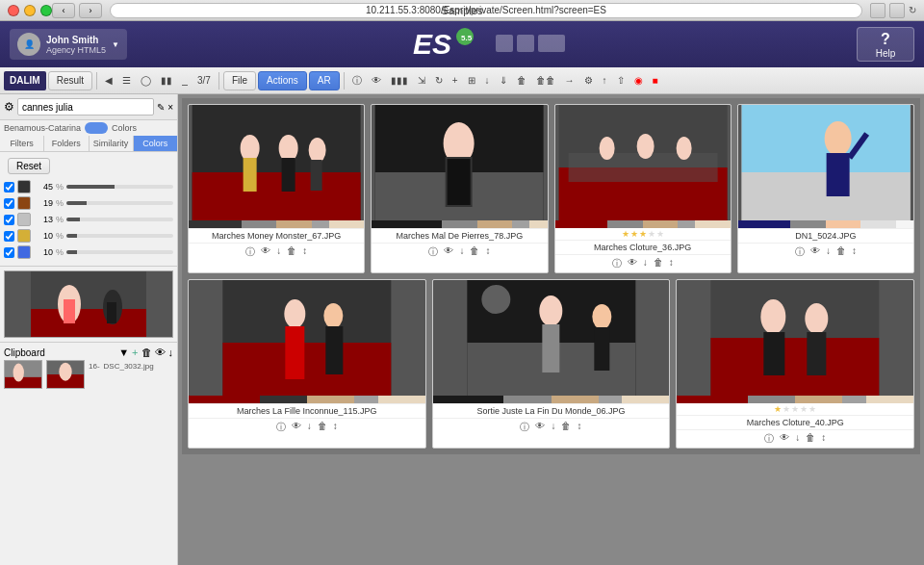 Image resolution: width=924 pixels, height=565 pixels. I want to click on user-panel: 👤 John Smith Agency HTML5 ▼, so click(68, 44).